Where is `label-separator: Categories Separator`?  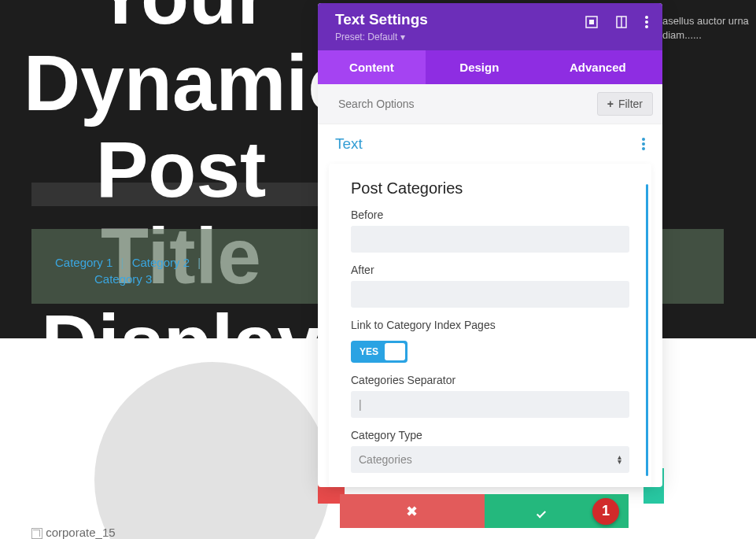
label-separator: Categories Separator is located at coordinates (490, 380).